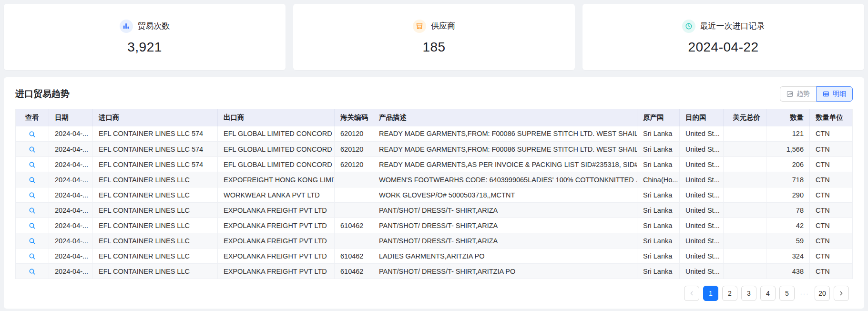 The image size is (868, 311). Describe the element at coordinates (834, 94) in the screenshot. I see `tab-detail: 明细` at that location.